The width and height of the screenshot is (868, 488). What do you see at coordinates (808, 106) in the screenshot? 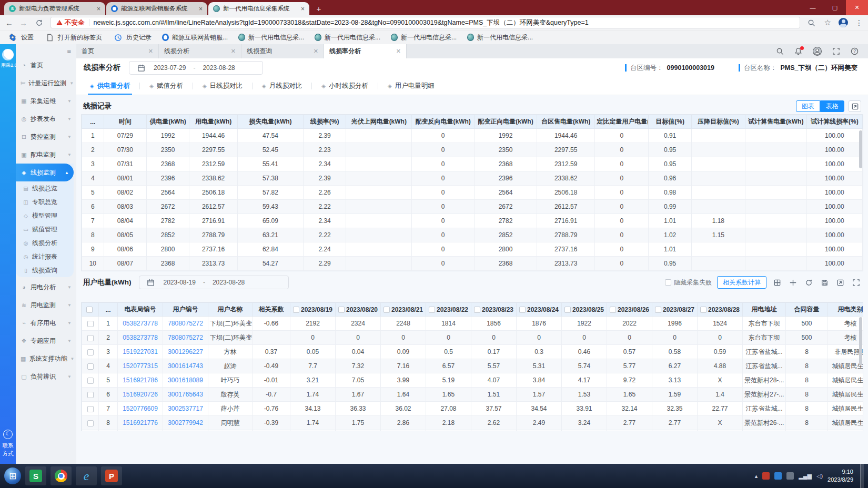
I see `chart-view-button: 图表` at bounding box center [808, 106].